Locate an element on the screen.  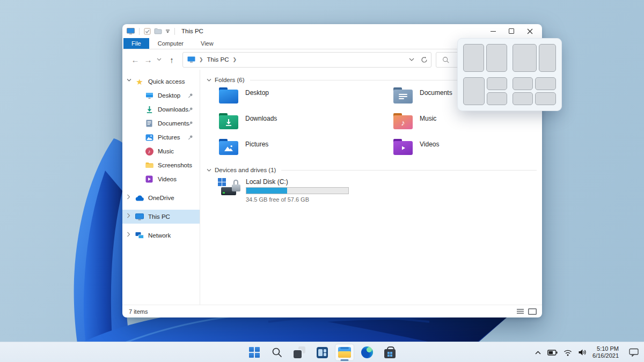
sidebar-item-label: Screenshots is located at coordinates (175, 165).